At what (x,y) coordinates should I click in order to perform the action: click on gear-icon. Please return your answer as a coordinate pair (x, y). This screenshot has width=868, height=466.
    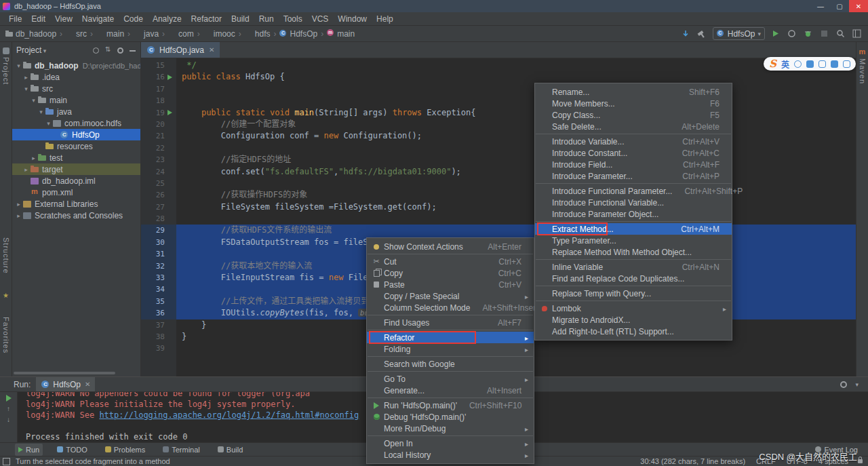
    Looking at the image, I should click on (844, 385).